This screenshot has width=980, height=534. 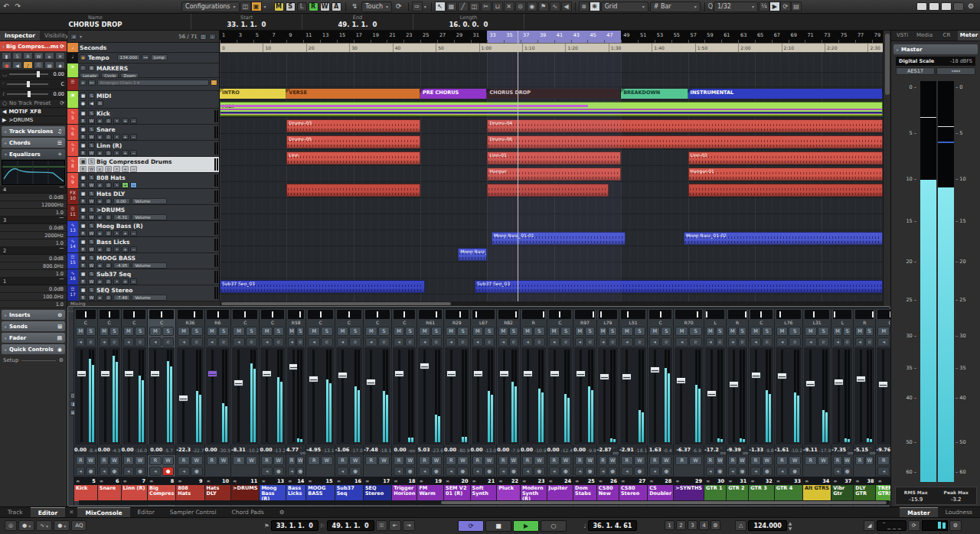 What do you see at coordinates (71, 513) in the screenshot?
I see `close-lower-zone-icon: ✕` at bounding box center [71, 513].